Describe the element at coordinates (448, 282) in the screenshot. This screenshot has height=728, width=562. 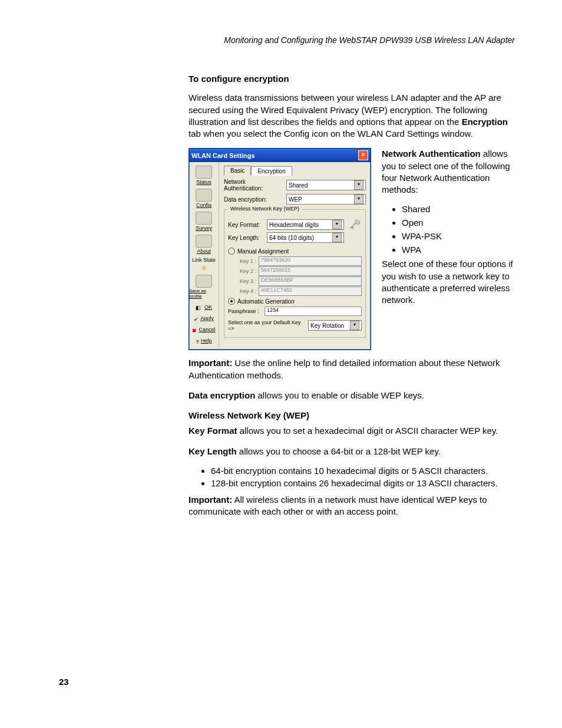
I see `net-auth-after: Select one of these four options if you …` at that location.